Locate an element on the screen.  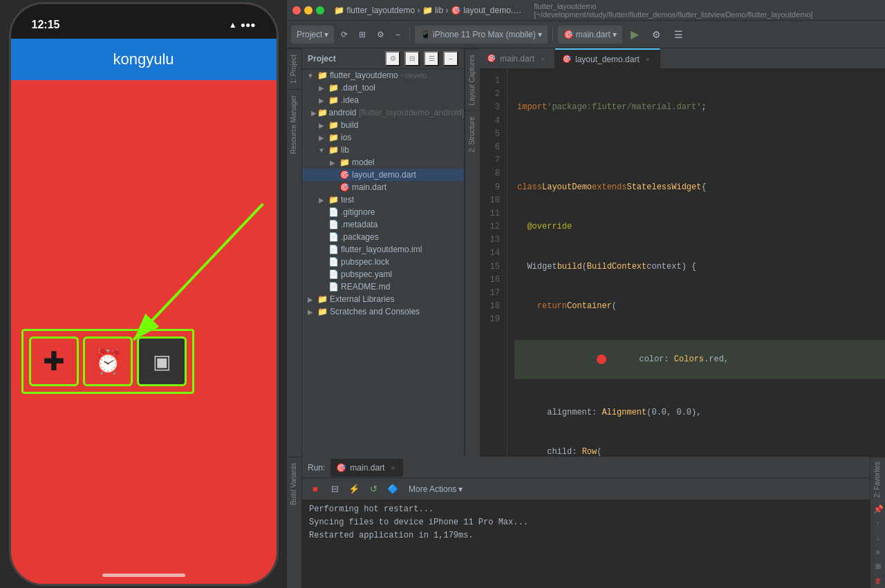
tree-pubspec-yaml: 📄 pubspec.yaml is located at coordinates (383, 274).